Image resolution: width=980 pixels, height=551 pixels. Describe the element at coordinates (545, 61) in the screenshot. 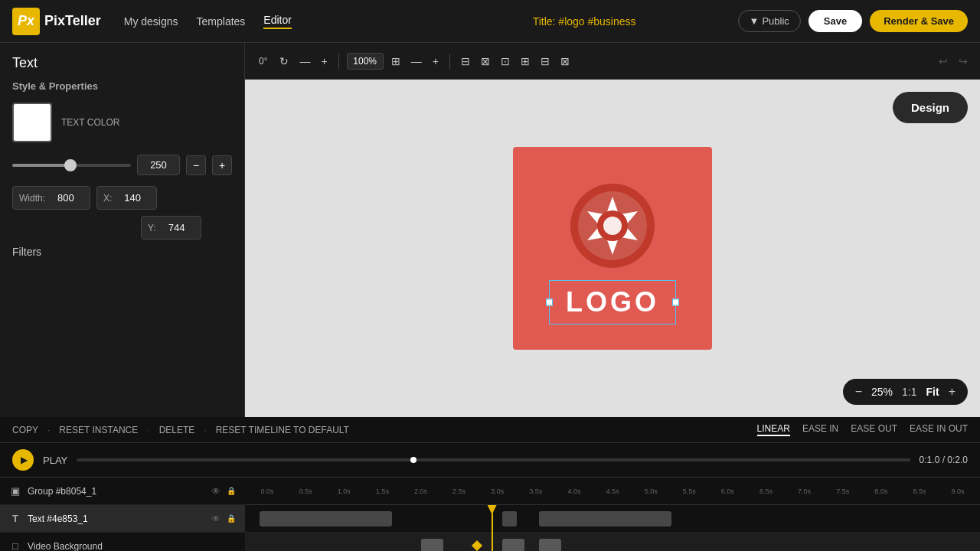

I see `align-center-v-icon: ⊟` at that location.